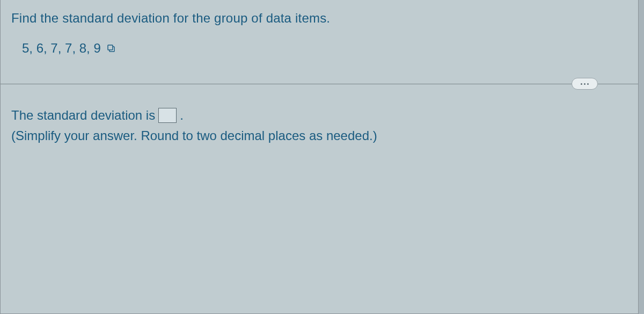 The height and width of the screenshot is (314, 644). I want to click on question-instruction: Find the standard deviation for the grou…, so click(319, 18).